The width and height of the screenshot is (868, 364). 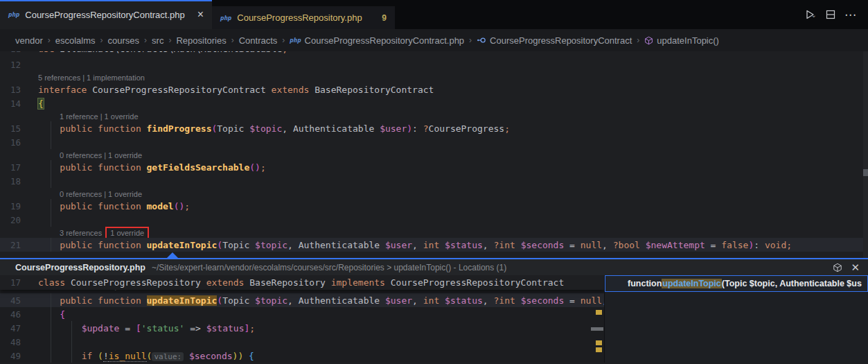 What do you see at coordinates (682, 40) in the screenshot?
I see `breadcrumb-item-updateintopic-: updateInTopic()` at bounding box center [682, 40].